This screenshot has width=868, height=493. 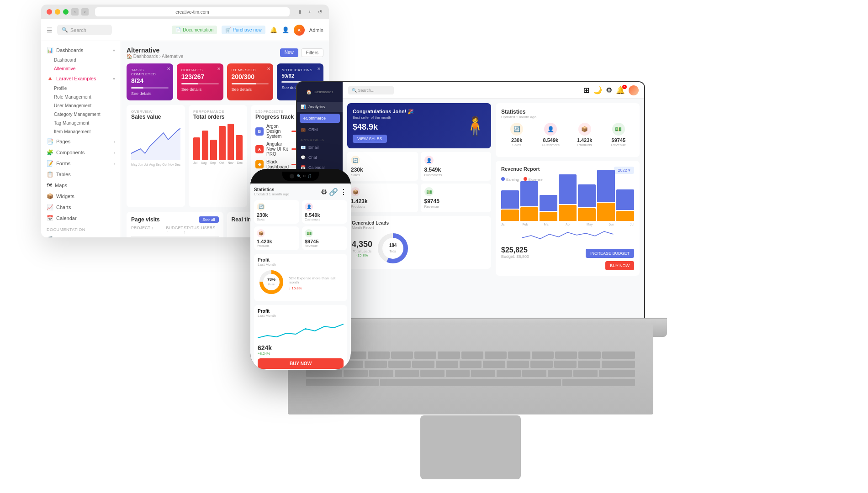 What do you see at coordinates (155, 50) in the screenshot?
I see `page-title: Alternative` at bounding box center [155, 50].